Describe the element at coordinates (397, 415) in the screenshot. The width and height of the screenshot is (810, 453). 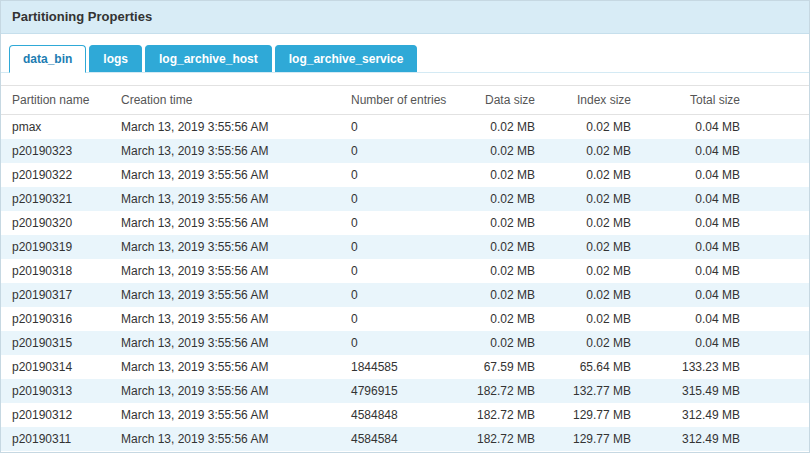
I see `table-cell: 4584848` at that location.